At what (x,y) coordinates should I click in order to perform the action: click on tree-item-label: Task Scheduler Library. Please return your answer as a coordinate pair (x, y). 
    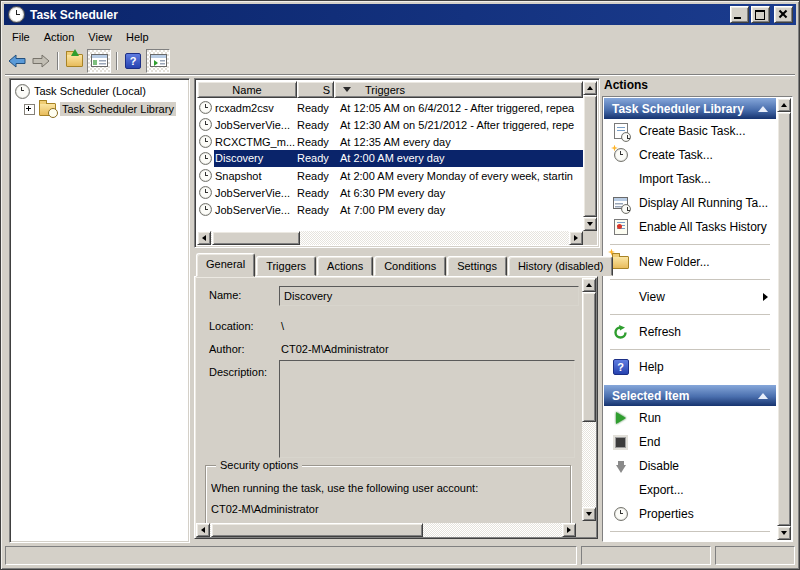
    Looking at the image, I should click on (118, 109).